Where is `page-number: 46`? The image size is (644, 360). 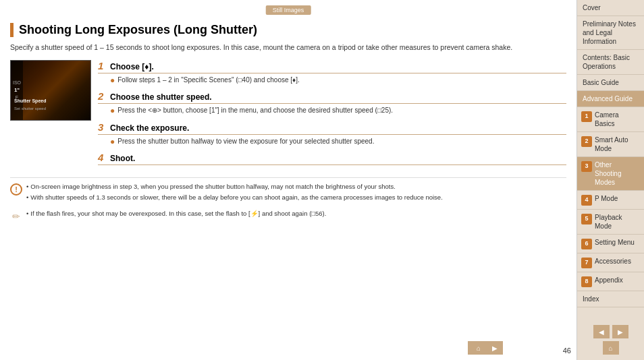
page-number: 46 is located at coordinates (567, 351).